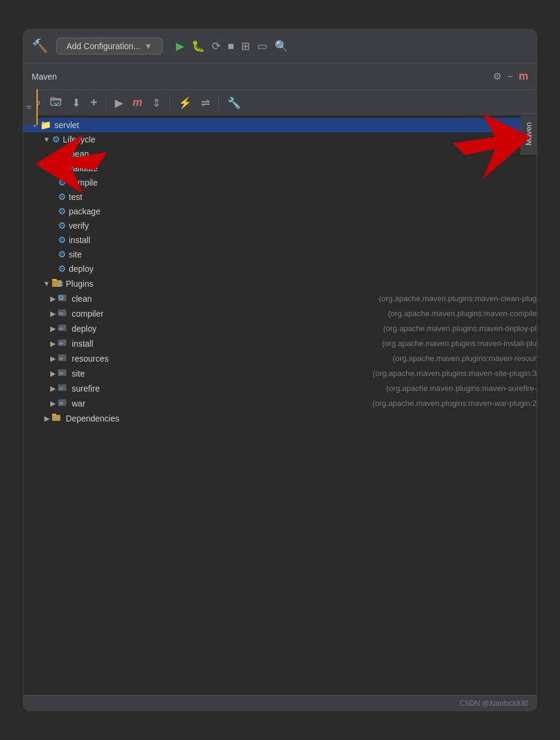 The height and width of the screenshot is (740, 560). What do you see at coordinates (198, 46) in the screenshot?
I see `debug-icon: 🐛` at bounding box center [198, 46].